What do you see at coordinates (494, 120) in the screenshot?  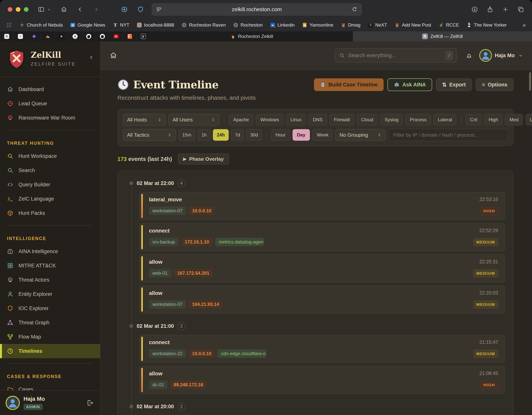 I see `severity-chip-high: High` at bounding box center [494, 120].